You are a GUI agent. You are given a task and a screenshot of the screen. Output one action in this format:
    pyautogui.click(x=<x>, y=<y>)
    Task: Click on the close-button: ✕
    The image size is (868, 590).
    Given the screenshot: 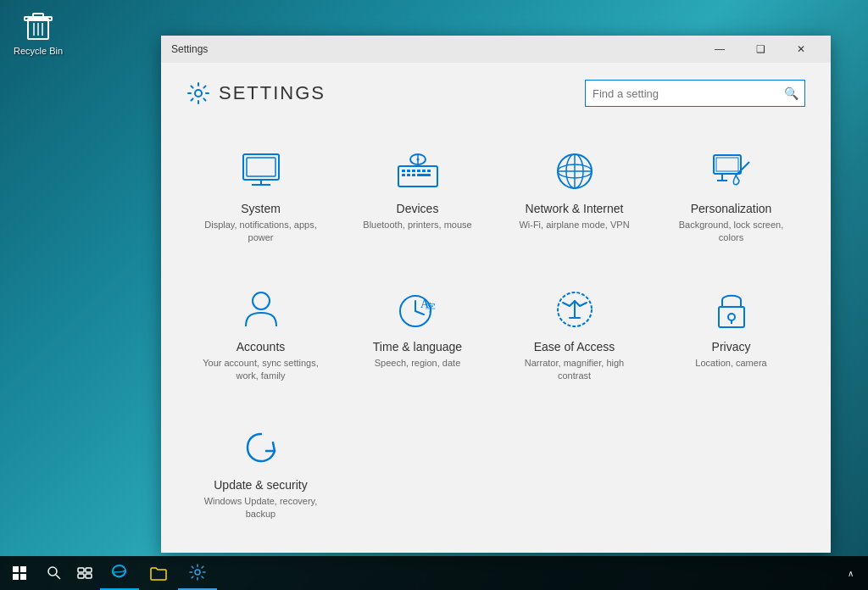 What is the action you would take?
    pyautogui.click(x=801, y=49)
    